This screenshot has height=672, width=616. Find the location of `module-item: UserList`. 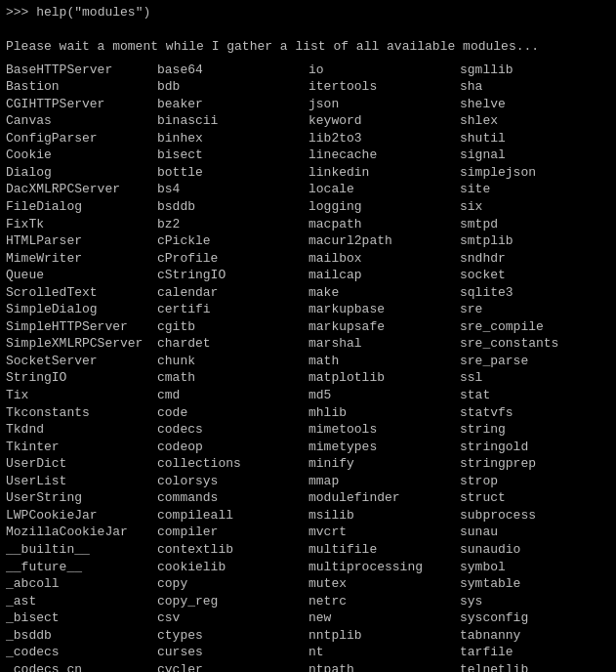

module-item: UserList is located at coordinates (82, 482).